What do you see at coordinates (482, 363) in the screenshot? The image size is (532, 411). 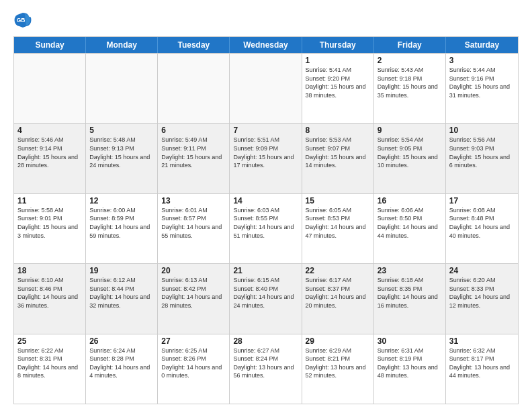 I see `cell-data: Sunrise: 6:32 AM Sunset: 8:17 PM Dayligh…` at bounding box center [482, 363].